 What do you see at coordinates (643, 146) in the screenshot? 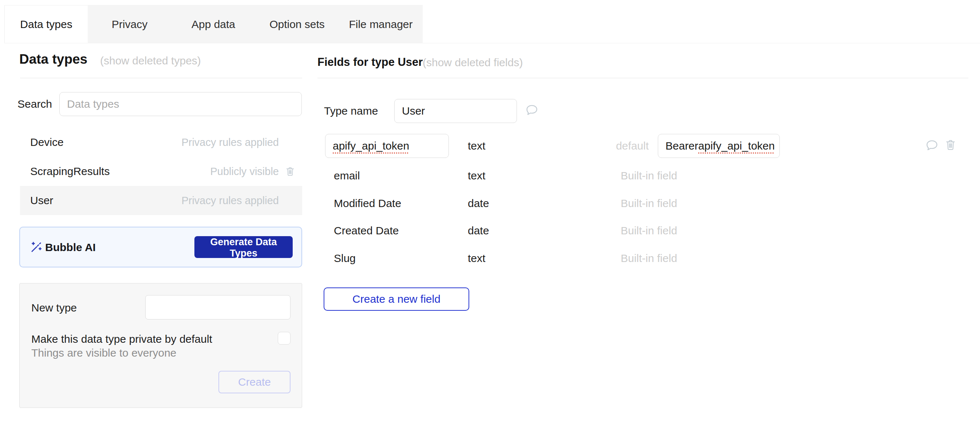
I see `field-row-apify-api-token: apify_api_token text default Bearer apif…` at bounding box center [643, 146].